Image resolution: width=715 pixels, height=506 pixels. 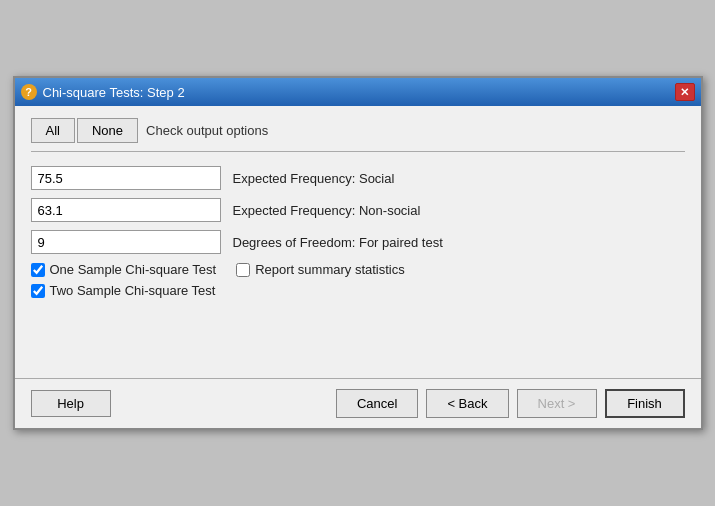 What do you see at coordinates (358, 178) in the screenshot?
I see `input-row-1: Expected Frequency: Social` at bounding box center [358, 178].